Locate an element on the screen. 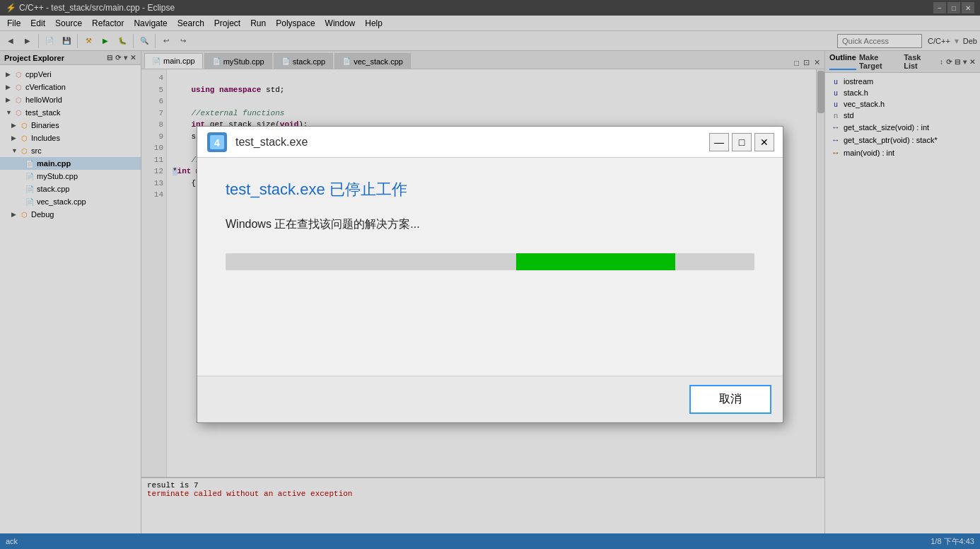 The width and height of the screenshot is (980, 549). dialog-heading: test_stack.exe 已停止工作 is located at coordinates (490, 190).